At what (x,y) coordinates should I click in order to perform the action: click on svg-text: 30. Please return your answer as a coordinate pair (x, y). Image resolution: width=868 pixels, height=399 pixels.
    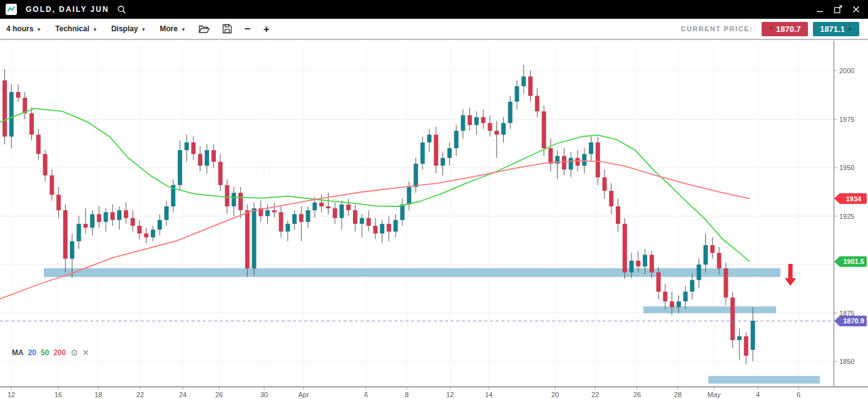
    Looking at the image, I should click on (264, 395).